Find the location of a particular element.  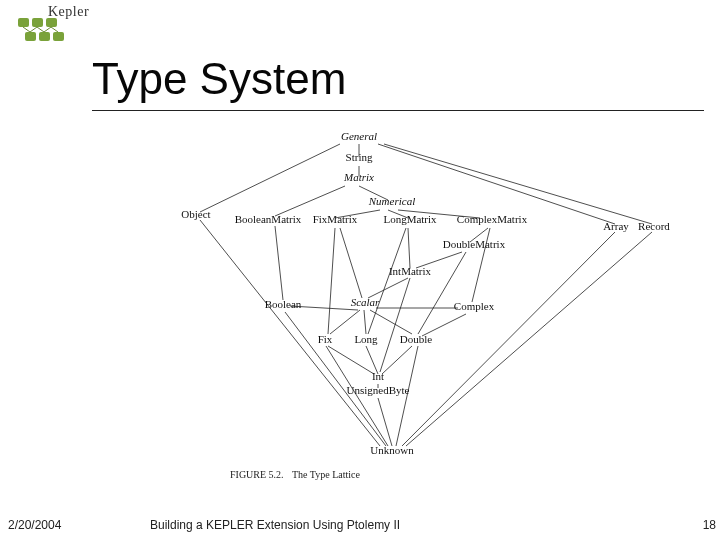

node-matrix: Matrix is located at coordinates (358, 177).